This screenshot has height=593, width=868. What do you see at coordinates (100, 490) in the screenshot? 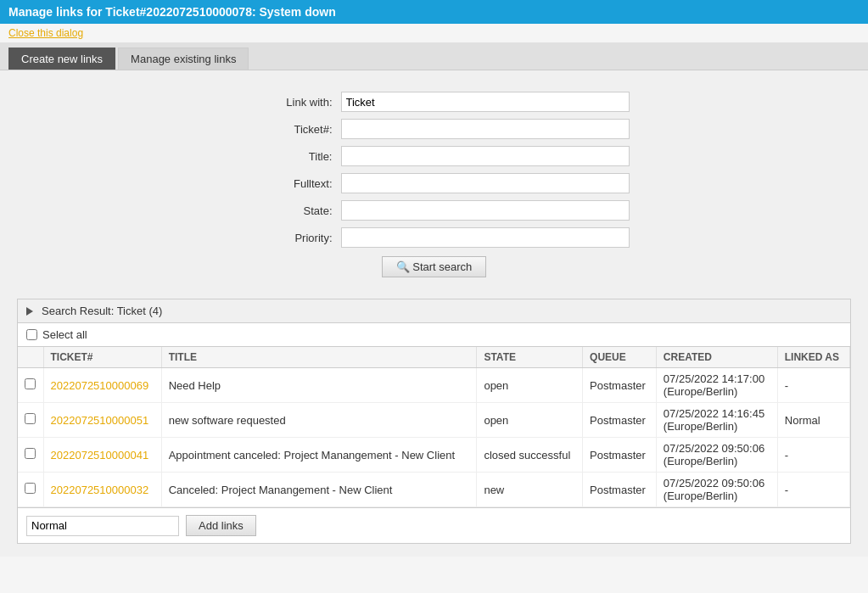
I see `ticket-link-4: 2022072510000032` at bounding box center [100, 490].